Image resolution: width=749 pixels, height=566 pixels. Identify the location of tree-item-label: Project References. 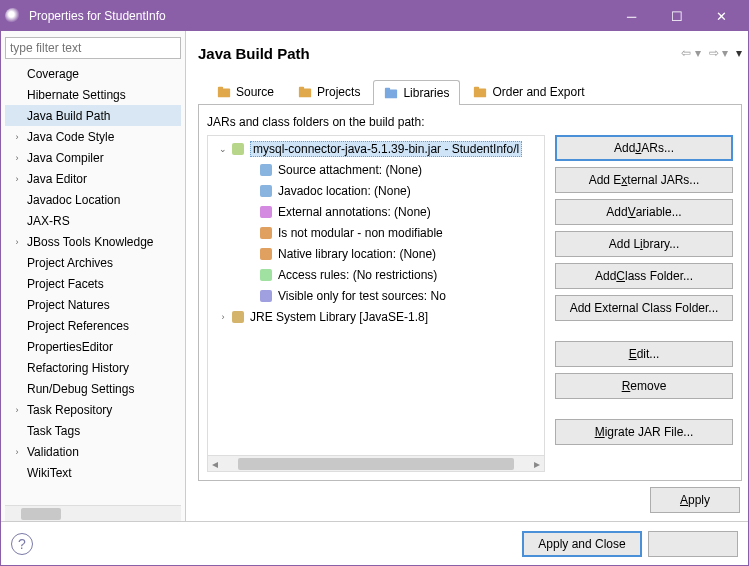
(104, 326).